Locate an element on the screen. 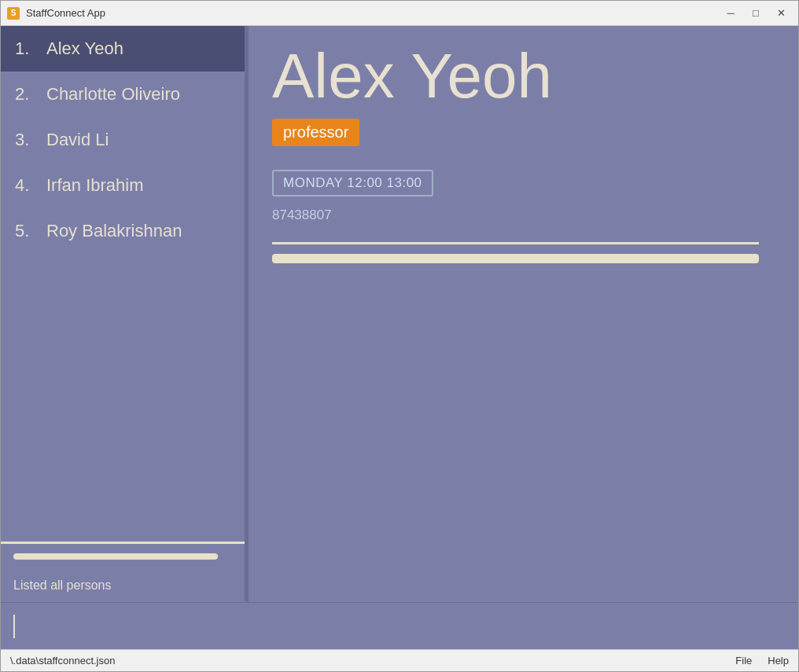 The width and height of the screenshot is (799, 672). detail-scrollbar is located at coordinates (516, 259).